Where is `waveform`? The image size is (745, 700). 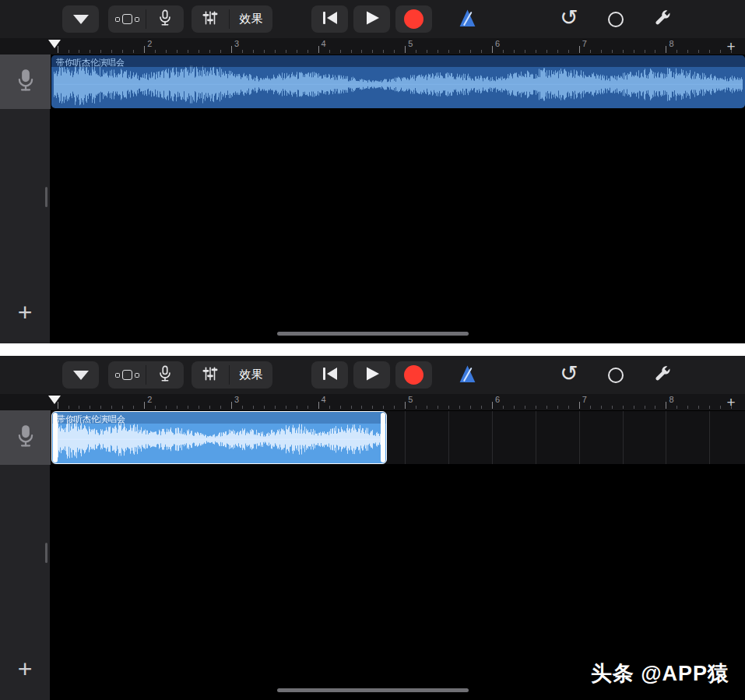
waveform is located at coordinates (399, 82).